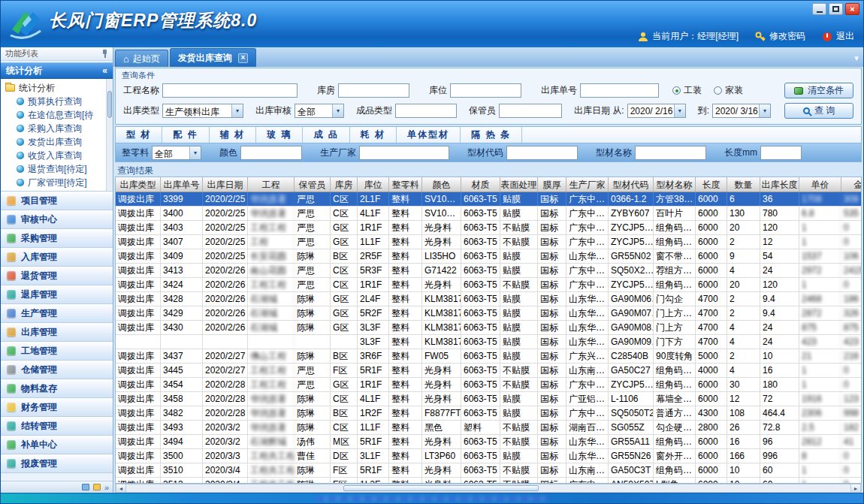 The image size is (864, 504). I want to click on sidebar-module: 退库管理, so click(57, 294).